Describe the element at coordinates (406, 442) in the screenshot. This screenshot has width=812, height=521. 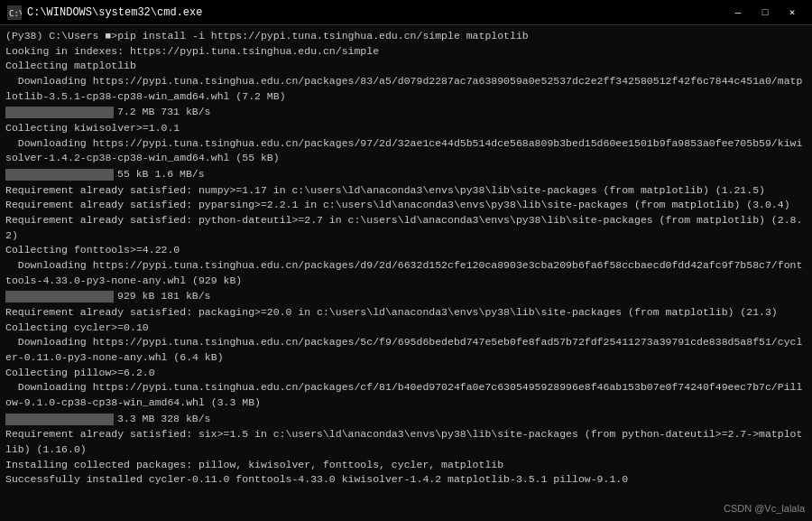
I see `terminal-line: Requirement already satisfied: six>=1.5 …` at that location.